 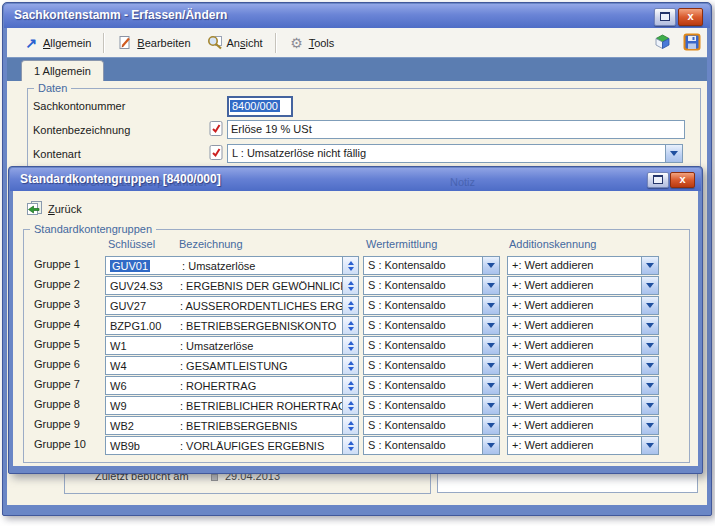 What do you see at coordinates (154, 43) in the screenshot?
I see `menu-item-bearbeiten: Bearbeiten` at bounding box center [154, 43].